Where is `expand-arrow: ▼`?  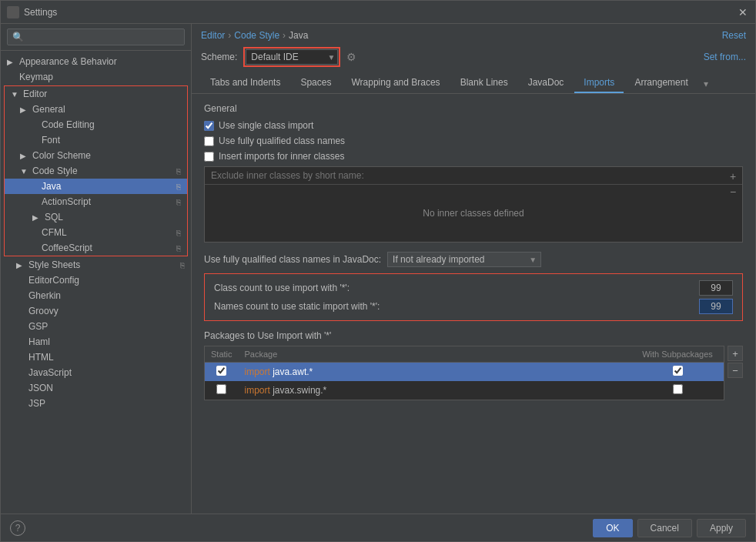
expand-arrow: ▼ is located at coordinates (25, 171).